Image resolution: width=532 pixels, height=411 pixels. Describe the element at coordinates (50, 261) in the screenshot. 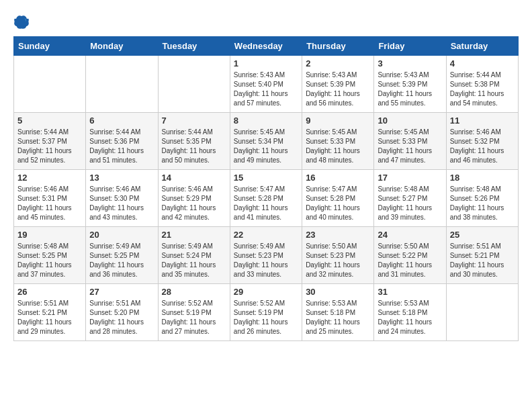

I see `cell-info: Sunrise: 5:48 AM Sunset: 5:25 PM Dayligh…` at that location.